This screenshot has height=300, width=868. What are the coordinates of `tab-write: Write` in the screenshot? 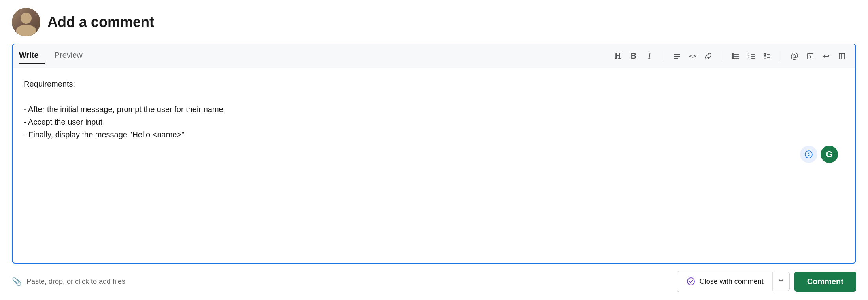 It's located at (32, 56).